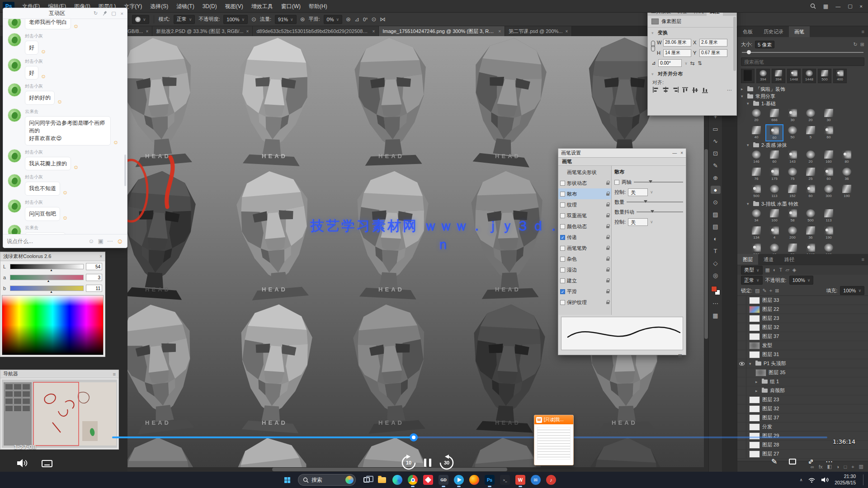  What do you see at coordinates (716, 315) in the screenshot?
I see `edit-toolbar-icon: ▦` at bounding box center [716, 315].